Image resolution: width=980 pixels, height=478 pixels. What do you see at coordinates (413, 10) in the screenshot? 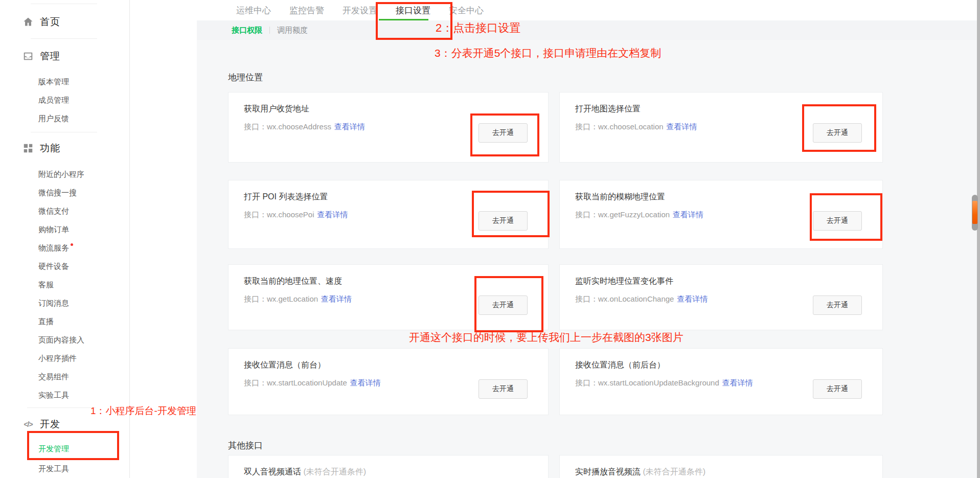
I see `tab-api-settings: 接口设置` at bounding box center [413, 10].